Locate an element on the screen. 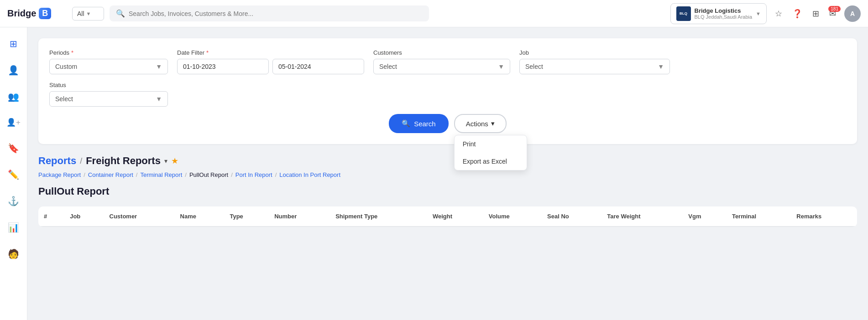  table-header: # Job Customer Name Type Number Shipment… is located at coordinates (448, 217).